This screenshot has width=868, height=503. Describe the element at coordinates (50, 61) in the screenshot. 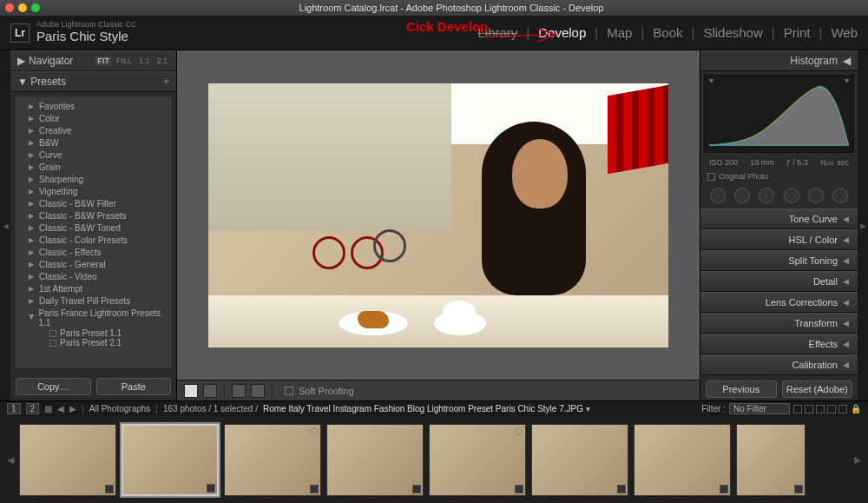

I see `navigator-label: Navigator` at that location.